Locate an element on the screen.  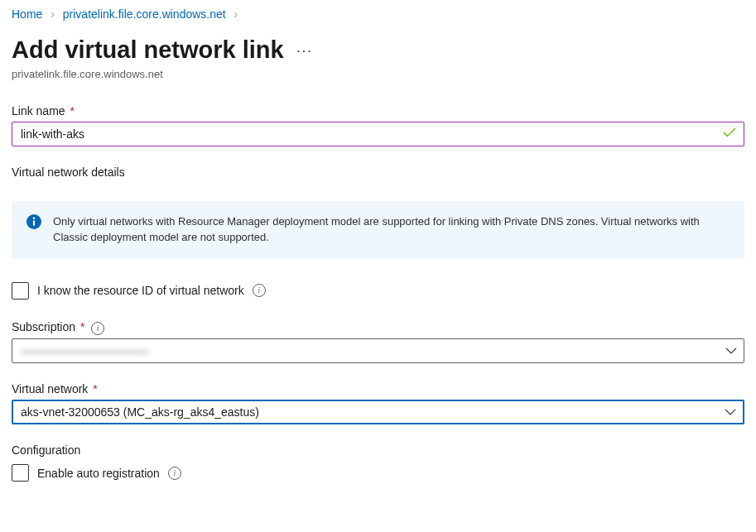
know-resource-id-checkbox is located at coordinates (20, 291).